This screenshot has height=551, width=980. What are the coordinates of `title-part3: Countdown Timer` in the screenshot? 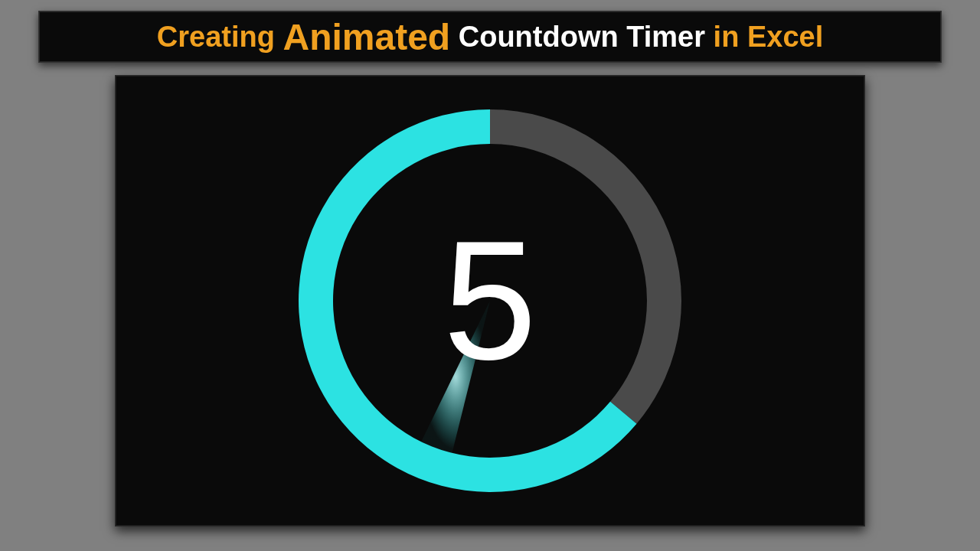 It's located at (582, 37).